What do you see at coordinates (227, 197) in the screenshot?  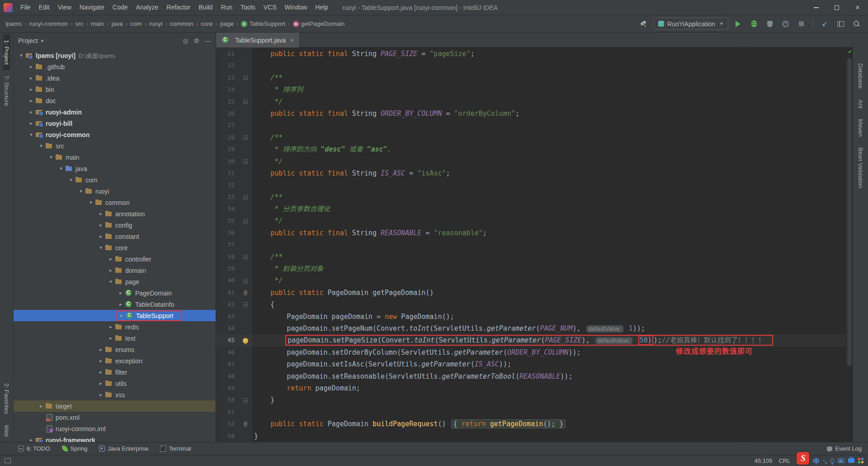 I see `line-number: 33` at bounding box center [227, 197].